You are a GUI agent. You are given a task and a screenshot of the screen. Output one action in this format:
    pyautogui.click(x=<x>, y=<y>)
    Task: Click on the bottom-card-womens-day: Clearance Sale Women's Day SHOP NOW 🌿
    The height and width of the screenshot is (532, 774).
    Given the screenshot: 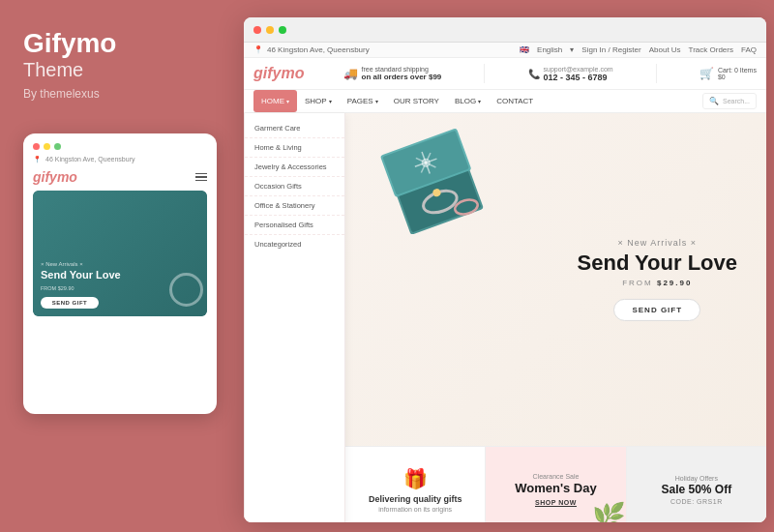 What is the action you would take?
    pyautogui.click(x=555, y=485)
    